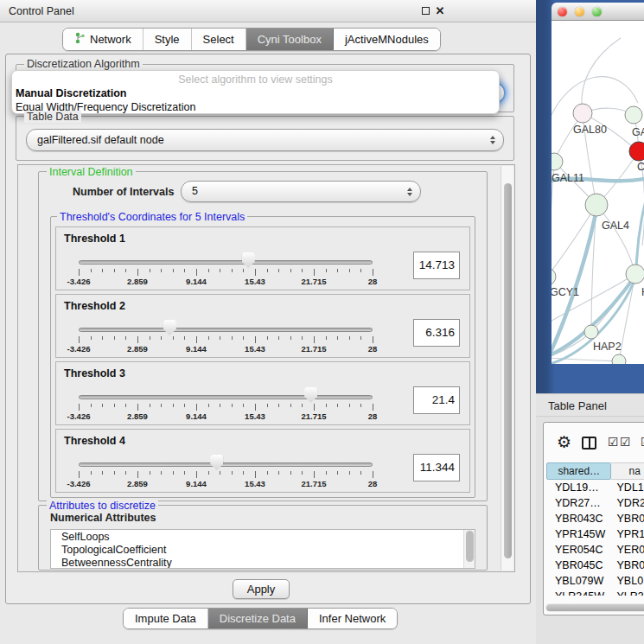 The height and width of the screenshot is (644, 644). What do you see at coordinates (636, 151) in the screenshot?
I see `node-red` at bounding box center [636, 151].